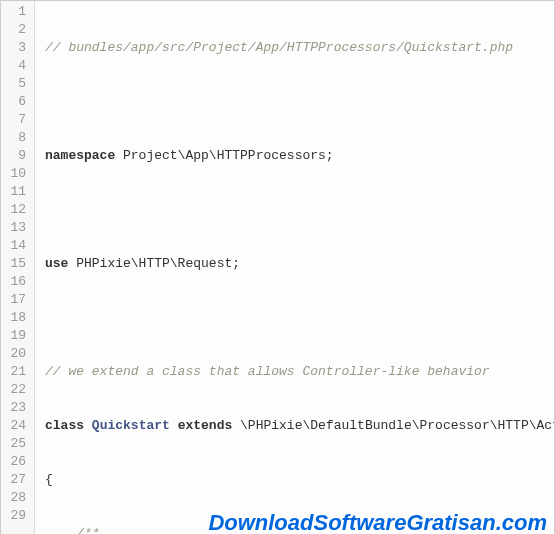  Describe the element at coordinates (16, 120) in the screenshot. I see `line-number: 7` at that location.